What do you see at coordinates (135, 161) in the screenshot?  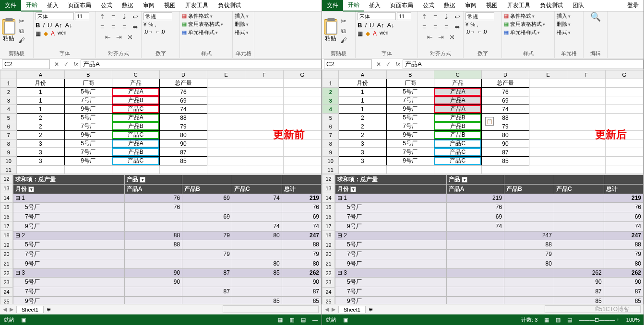 I see `cell: 产品C` at bounding box center [135, 161].